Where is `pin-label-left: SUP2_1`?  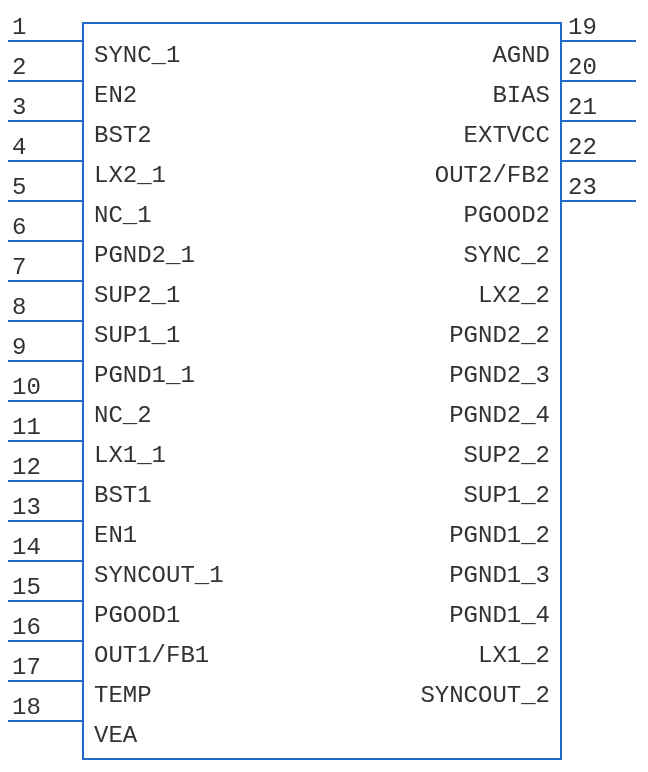
pin-label-left: SUP2_1 is located at coordinates (137, 296).